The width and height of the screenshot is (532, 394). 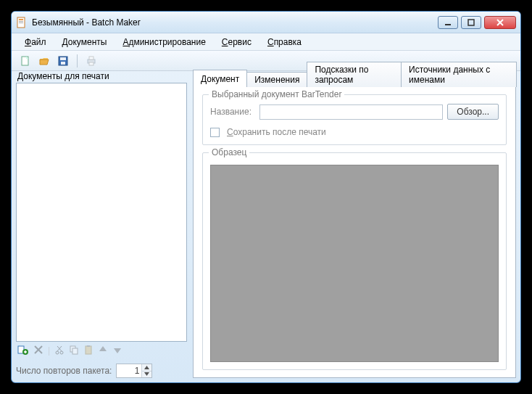 I want to click on name-label: Название:, so click(x=233, y=112).